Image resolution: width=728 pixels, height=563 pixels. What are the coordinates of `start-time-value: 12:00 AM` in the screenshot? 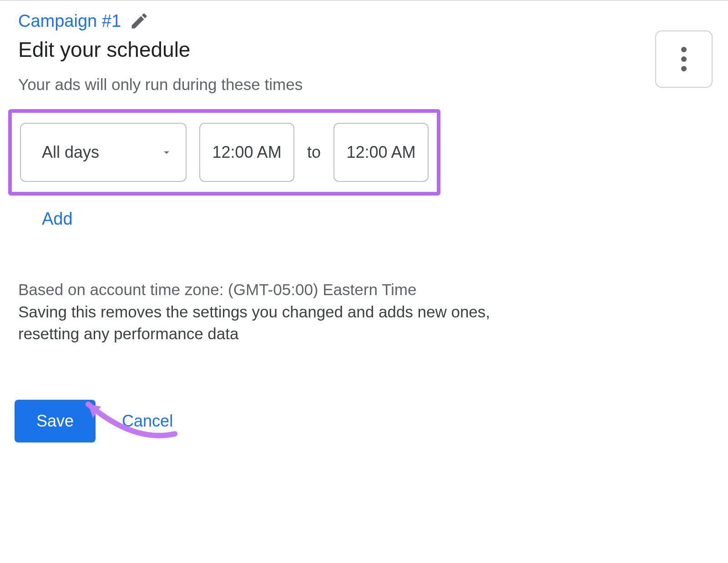 It's located at (247, 152).